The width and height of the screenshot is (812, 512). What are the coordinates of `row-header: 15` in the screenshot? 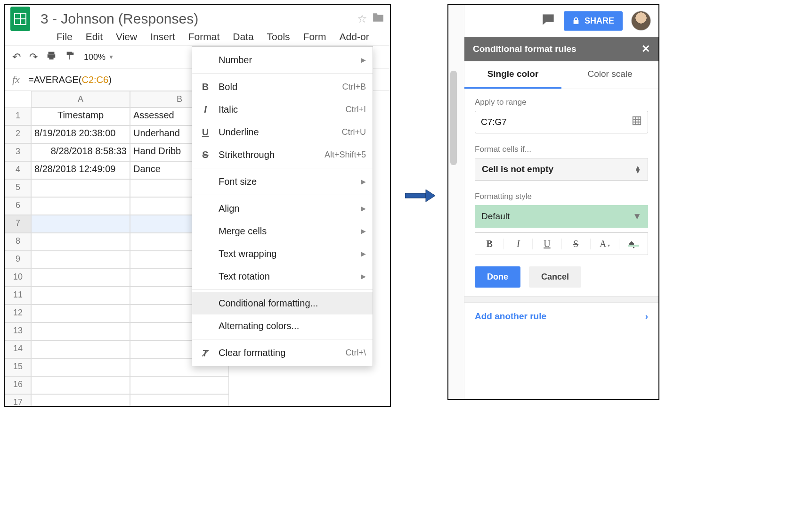 It's located at (18, 367).